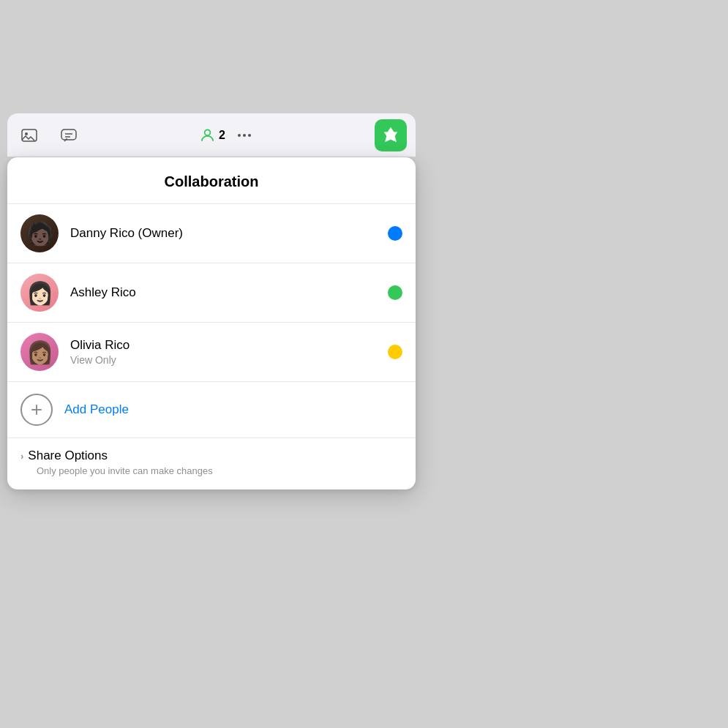 This screenshot has width=728, height=728. What do you see at coordinates (97, 410) in the screenshot?
I see `add-people-label: Add People` at bounding box center [97, 410].